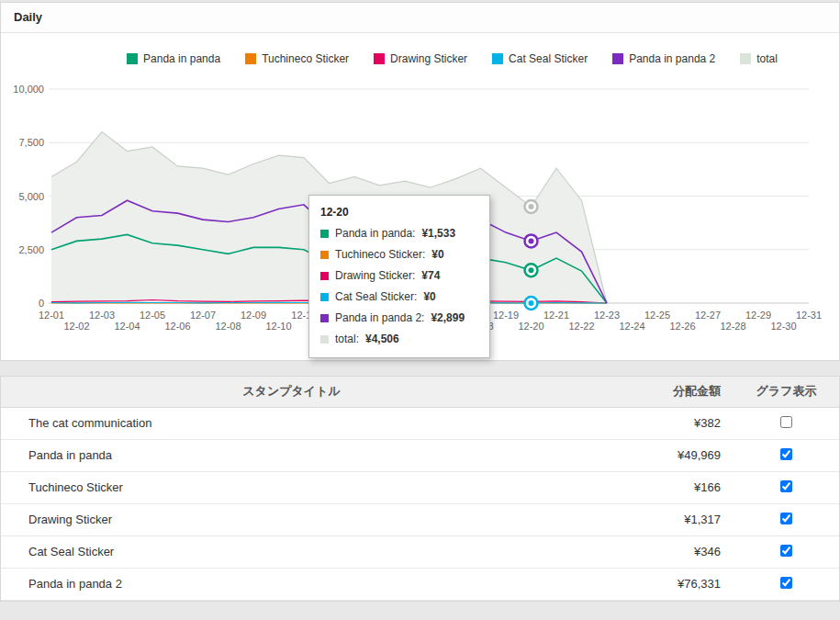  Describe the element at coordinates (297, 59) in the screenshot. I see `legend-item: Tuchineco Sticker` at that location.